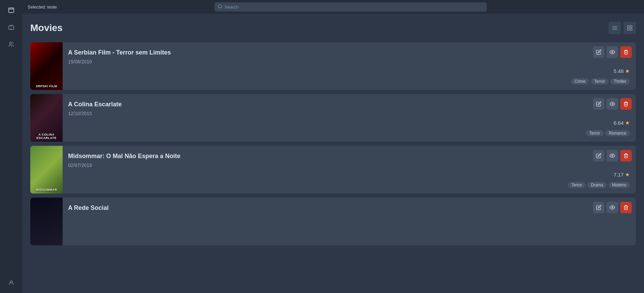  I want to click on movie-poster, so click(46, 221).